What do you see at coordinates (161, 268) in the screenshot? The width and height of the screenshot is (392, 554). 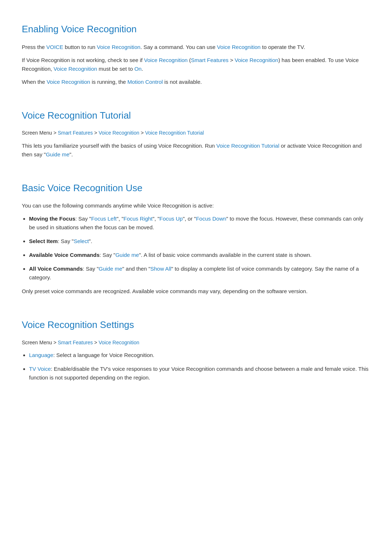 I see `show-all-link: Show All` at bounding box center [161, 268].